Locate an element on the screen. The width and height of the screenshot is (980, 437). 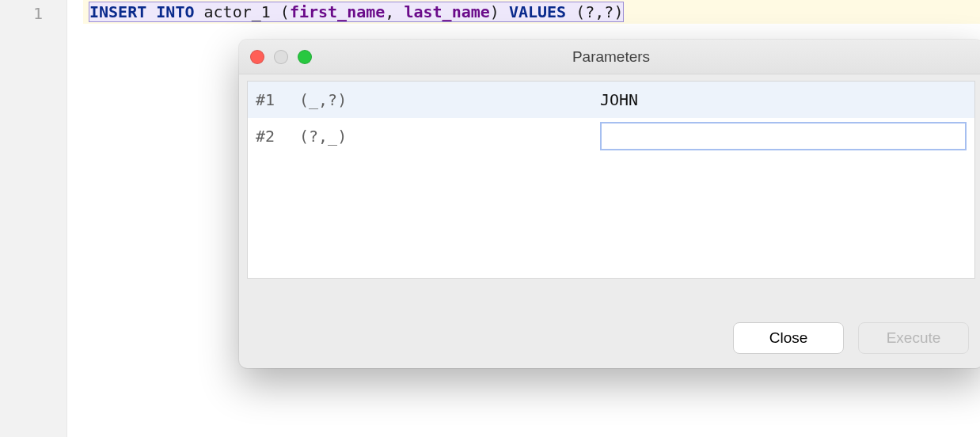
param-hint: (_,?) is located at coordinates (450, 100).